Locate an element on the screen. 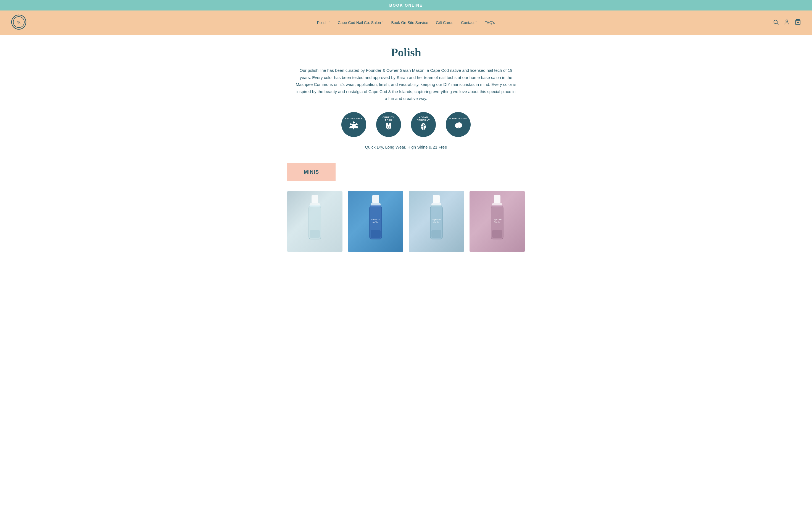 The image size is (812, 528). product-card-3: Cape Cod Nail Co. is located at coordinates (436, 221).